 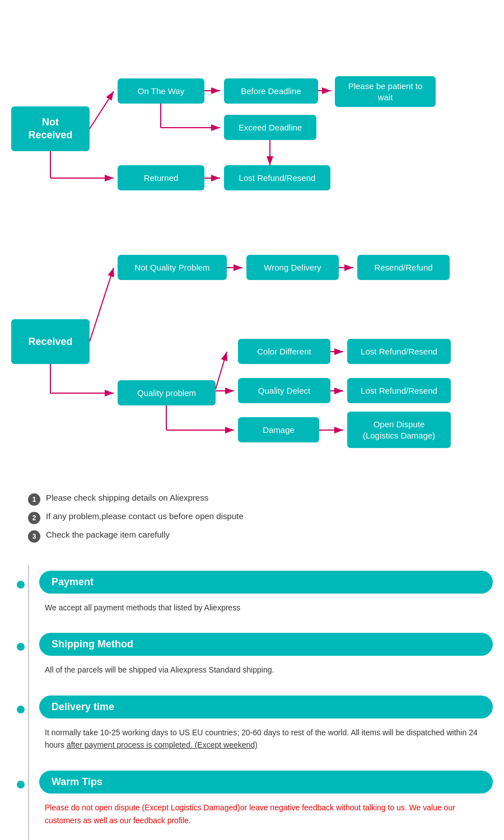 What do you see at coordinates (258, 594) in the screenshot?
I see `payment-block: Payment We accept all payment methods th…` at bounding box center [258, 594].